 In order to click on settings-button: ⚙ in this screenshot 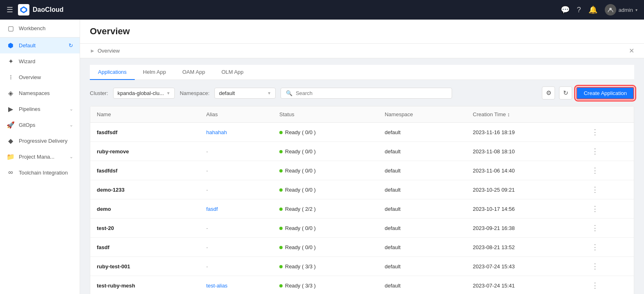, I will do `click(548, 93)`.